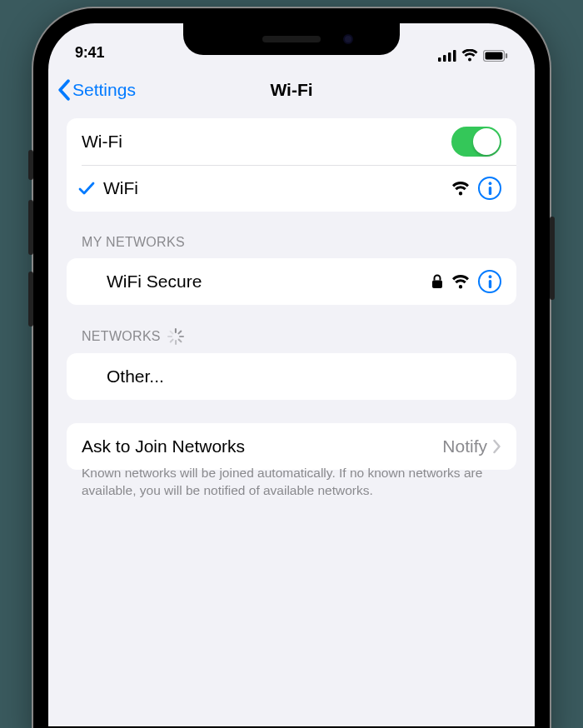 The image size is (583, 728). I want to click on ask-to-join-label: Ask to Join Networks, so click(262, 446).